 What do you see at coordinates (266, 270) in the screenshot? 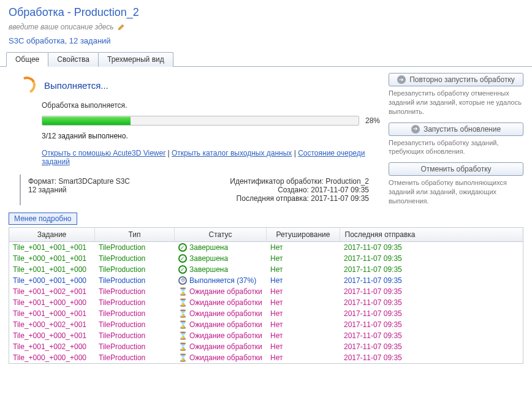
I see `table-row: Tile_+001_+001_+000TileProduction✓Заверш…` at bounding box center [266, 270].